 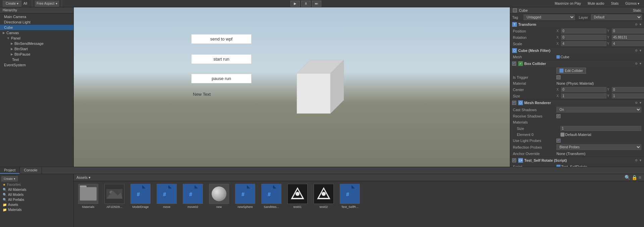 I want to click on box-collider-enabled, so click(x=514, y=64).